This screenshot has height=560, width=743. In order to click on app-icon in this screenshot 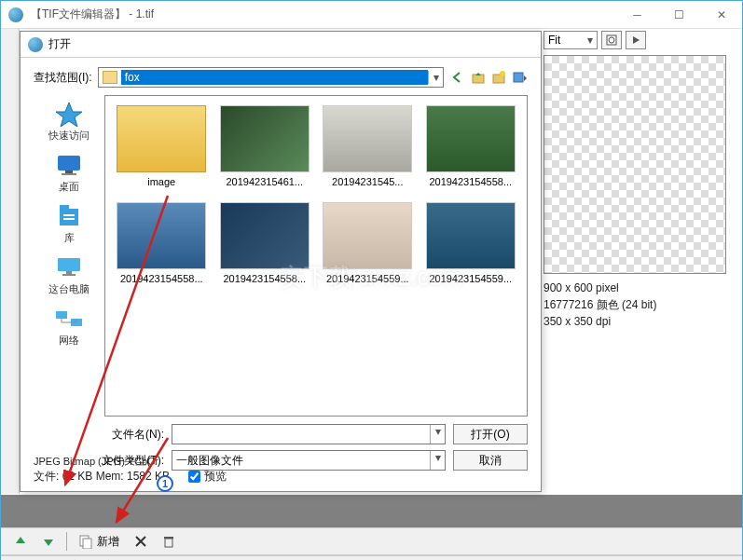, I will do `click(16, 15)`.